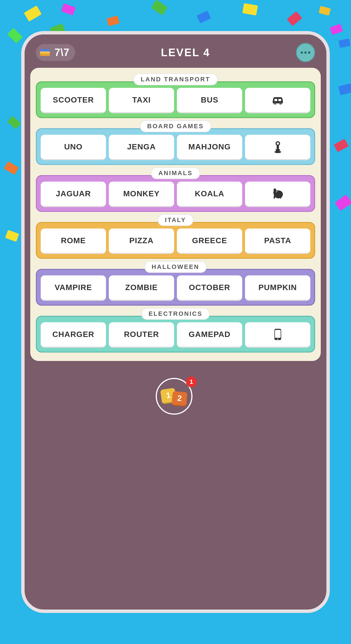 This screenshot has height=644, width=351. I want to click on dice-button: 1 1 2, so click(176, 398).